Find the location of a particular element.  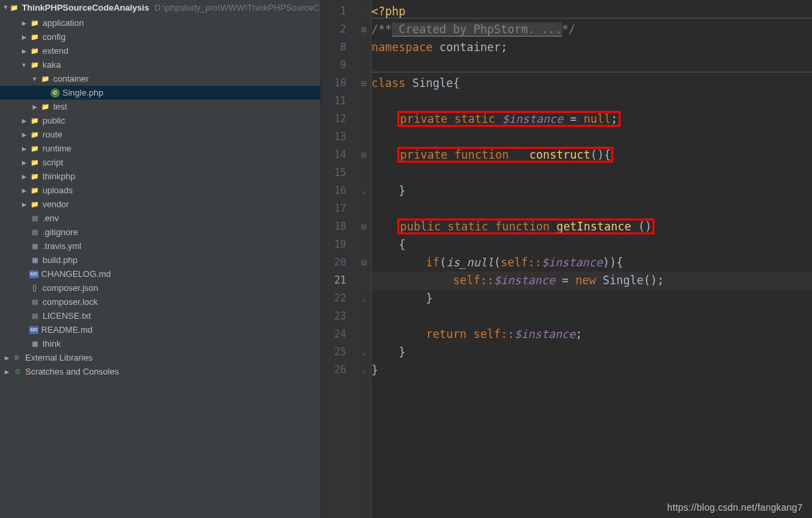

line-number: 17 is located at coordinates (339, 209).